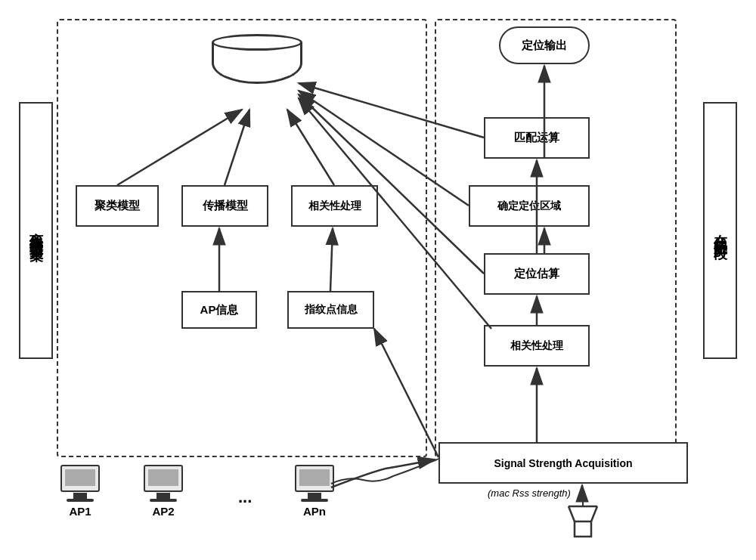  I want to click on computer-apn-base, so click(314, 500).